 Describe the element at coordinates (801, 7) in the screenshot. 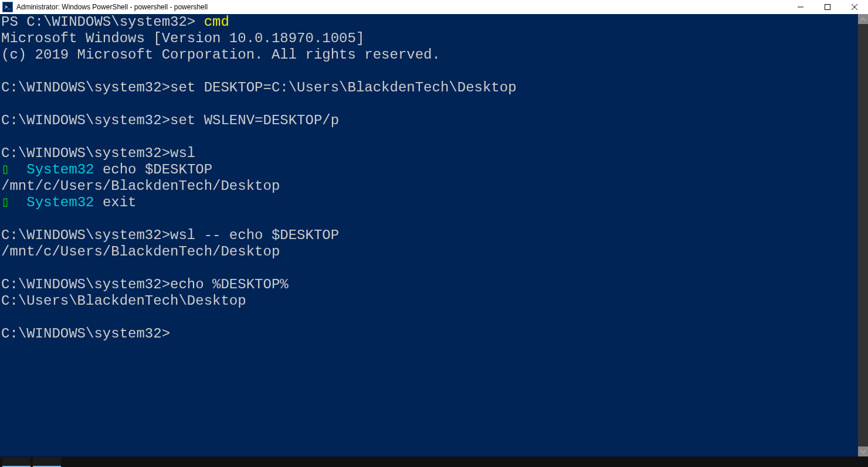

I see `minimize-button` at that location.